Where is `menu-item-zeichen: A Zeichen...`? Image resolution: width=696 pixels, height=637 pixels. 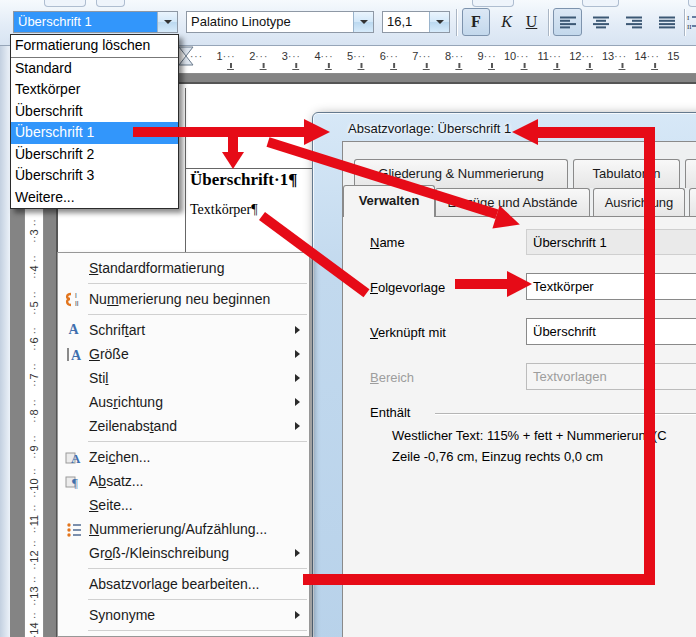 menu-item-zeichen: A Zeichen... is located at coordinates (184, 457).